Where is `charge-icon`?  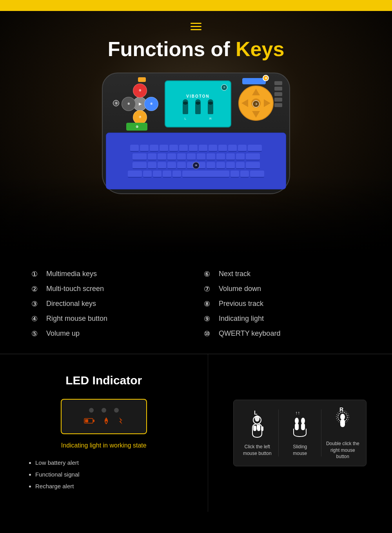
charge-icon is located at coordinates (121, 421).